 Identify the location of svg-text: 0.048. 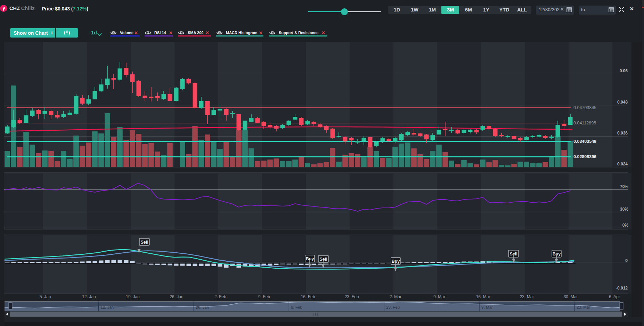
(622, 102).